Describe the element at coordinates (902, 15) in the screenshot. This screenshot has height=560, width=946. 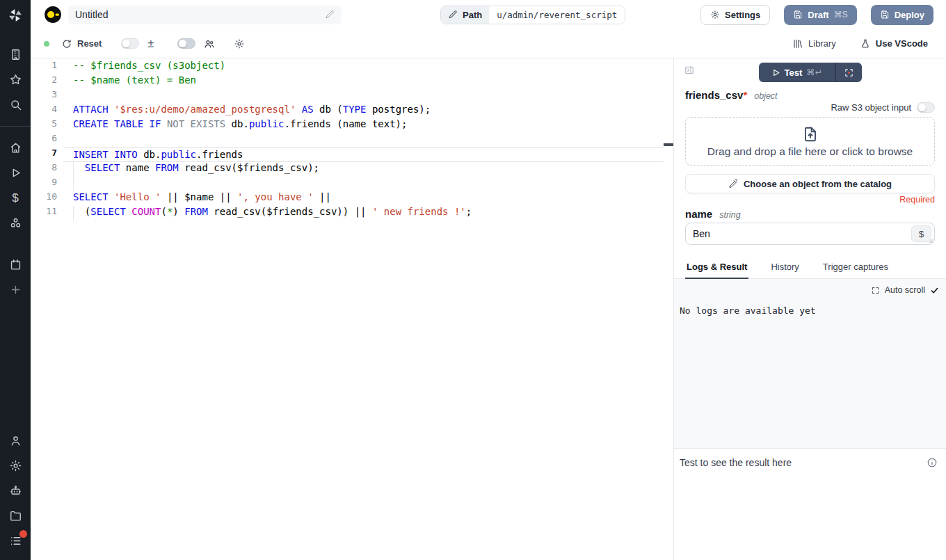
I see `deploy-button: Deploy` at that location.